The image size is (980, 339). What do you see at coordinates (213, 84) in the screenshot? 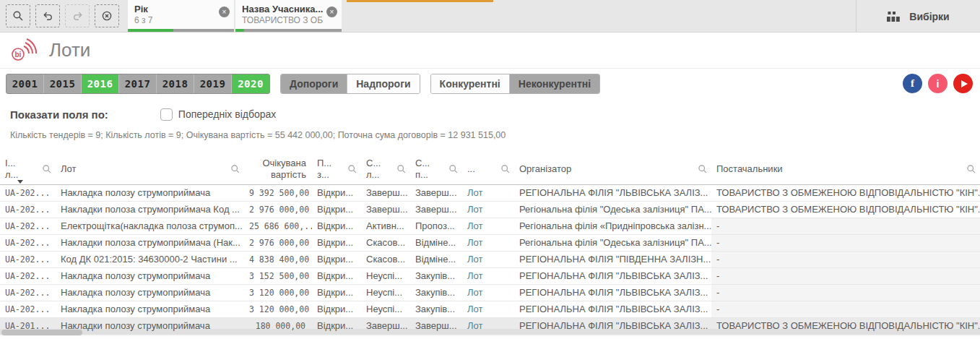
I see `year-button-2019: 2019` at bounding box center [213, 84].